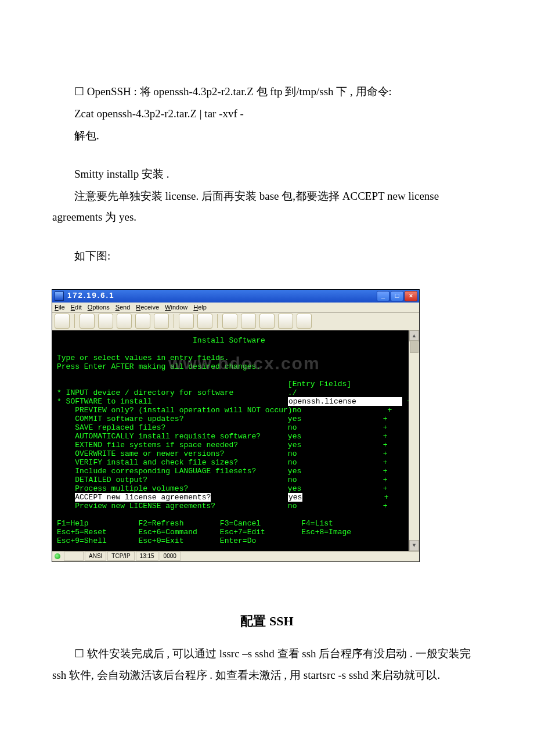  I want to click on menu-options: Options, so click(99, 308).